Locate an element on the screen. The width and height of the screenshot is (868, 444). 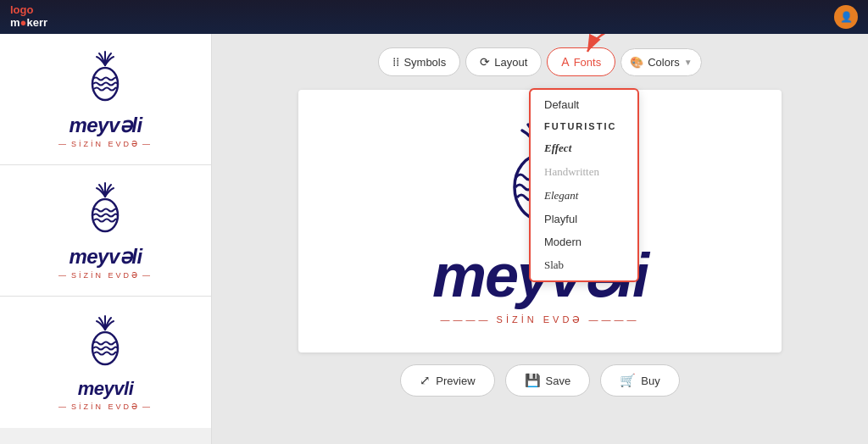
sidebar-item-3: meyvli SİZİN EVDƏ is located at coordinates (105, 363).